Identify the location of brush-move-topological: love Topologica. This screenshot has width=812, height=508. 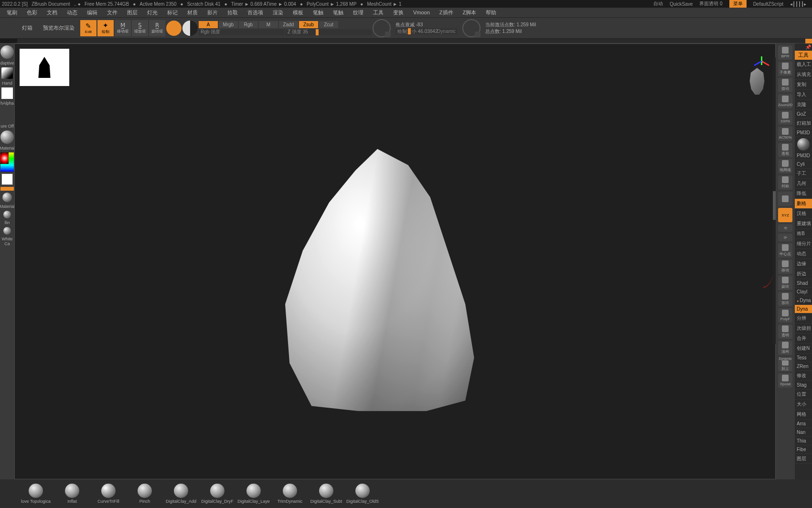
(36, 494).